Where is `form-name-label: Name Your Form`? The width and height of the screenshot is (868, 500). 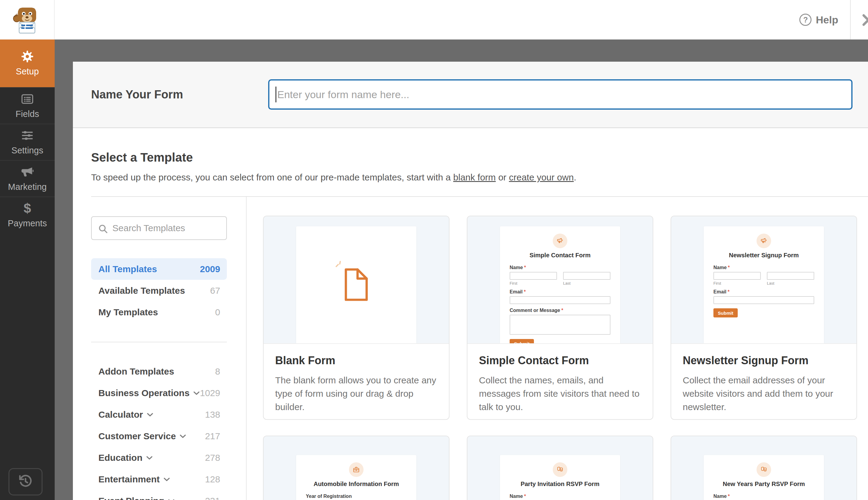
form-name-label: Name Your Form is located at coordinates (137, 95).